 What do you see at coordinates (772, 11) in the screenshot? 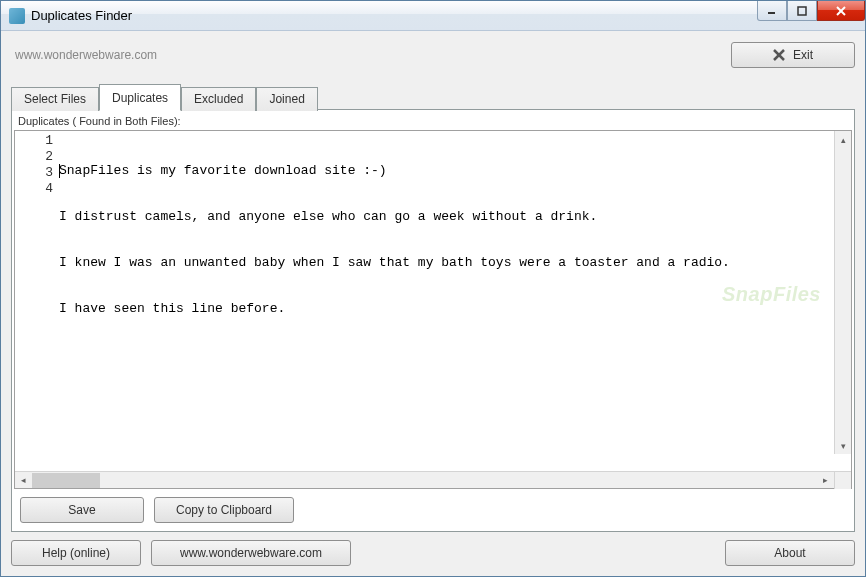
I see `minimize-icon` at bounding box center [772, 11].